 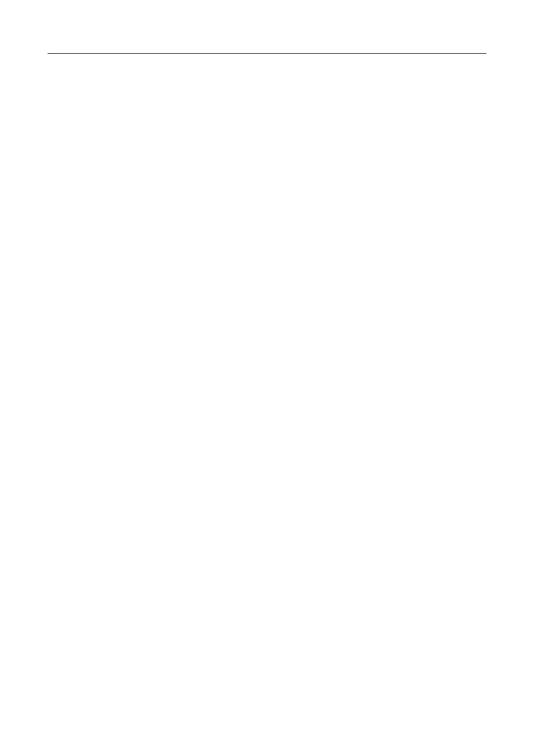 What do you see at coordinates (267, 54) in the screenshot?
I see `page-divider` at bounding box center [267, 54].